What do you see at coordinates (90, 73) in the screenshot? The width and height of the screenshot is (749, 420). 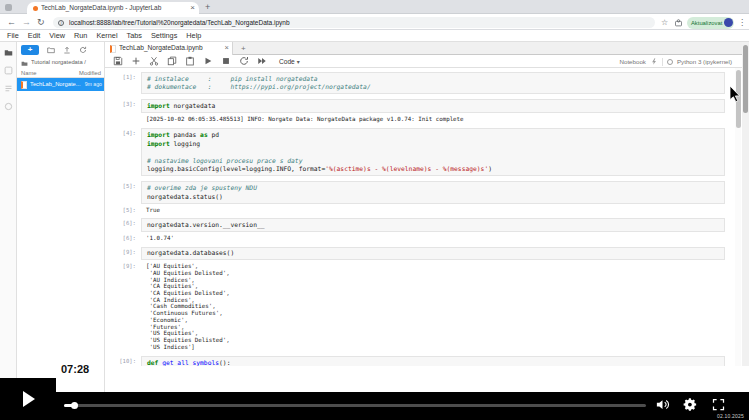 I see `column-modified: Modified` at bounding box center [90, 73].